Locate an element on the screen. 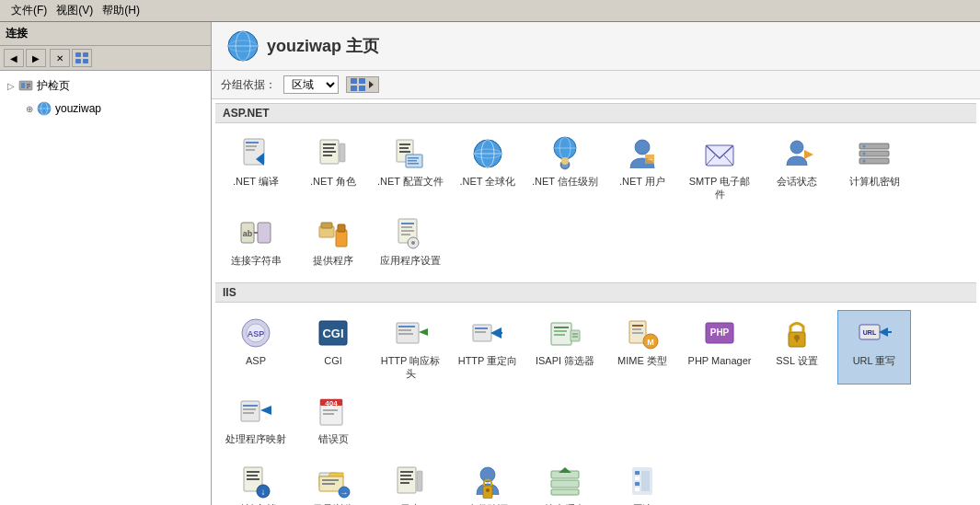 The image size is (980, 505). sidebar-tree-btn is located at coordinates (82, 58).